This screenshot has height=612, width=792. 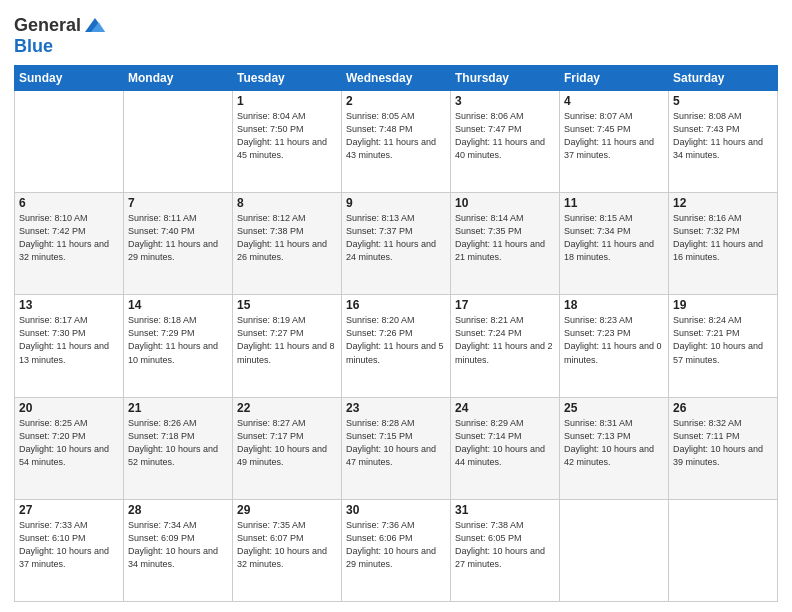 I want to click on daylight-text: Daylight: 11 hours and 5 minutes., so click(x=396, y=353).